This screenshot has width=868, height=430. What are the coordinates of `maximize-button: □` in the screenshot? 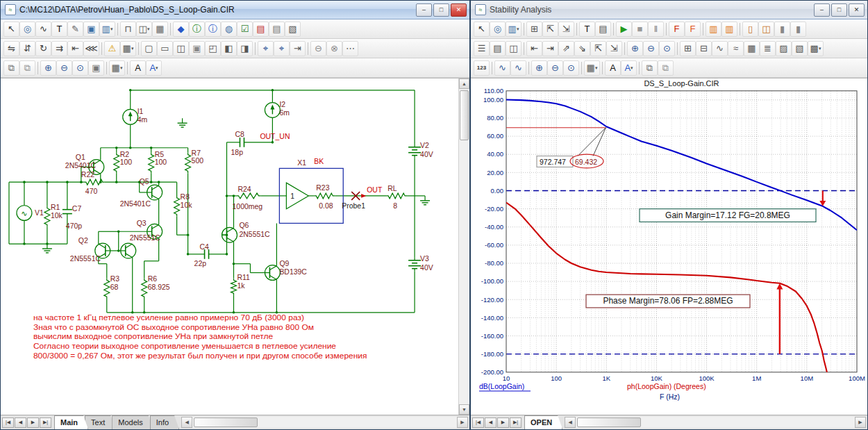 It's located at (839, 10).